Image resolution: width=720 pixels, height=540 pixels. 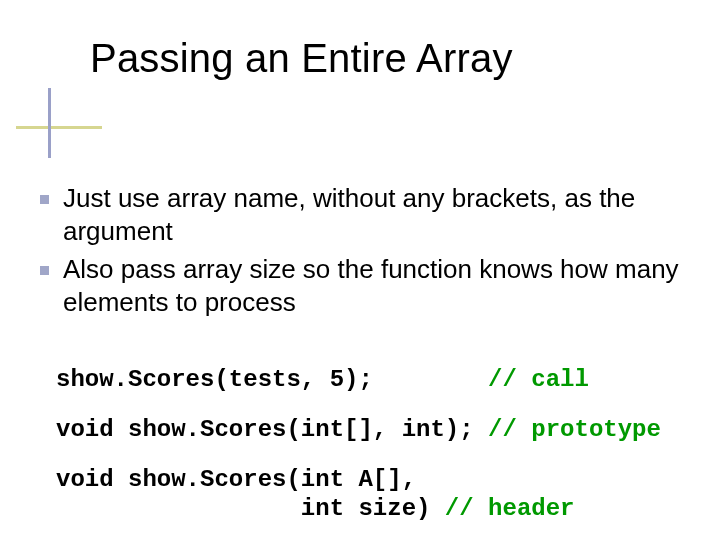 What do you see at coordinates (568, 430) in the screenshot?
I see `code-comment: // prototype` at bounding box center [568, 430].